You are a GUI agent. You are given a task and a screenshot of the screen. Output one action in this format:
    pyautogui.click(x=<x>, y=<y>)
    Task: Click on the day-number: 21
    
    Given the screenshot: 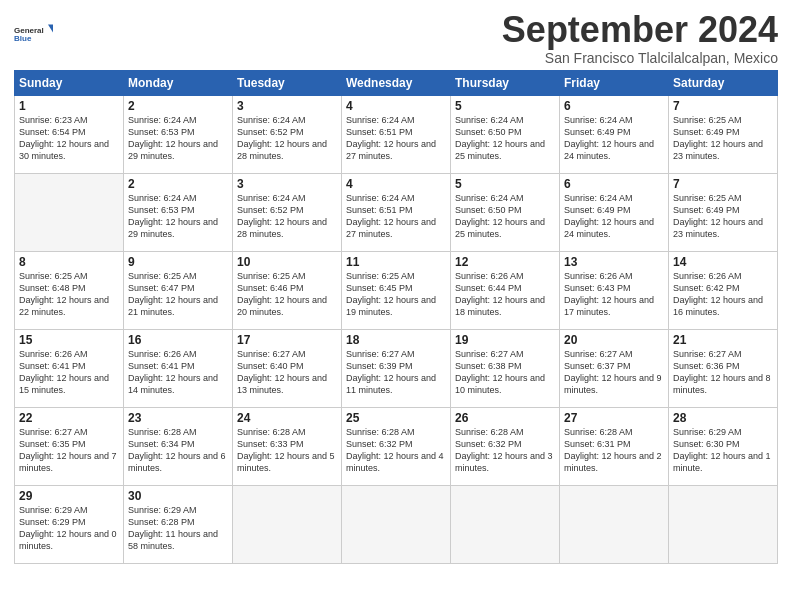 What is the action you would take?
    pyautogui.click(x=723, y=340)
    